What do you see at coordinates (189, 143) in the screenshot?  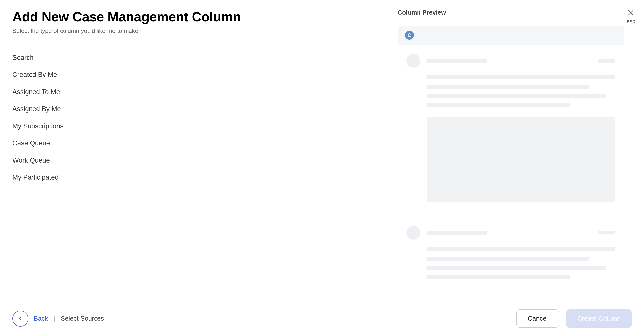 I see `column-type-case-queue: Case Queue` at bounding box center [189, 143].